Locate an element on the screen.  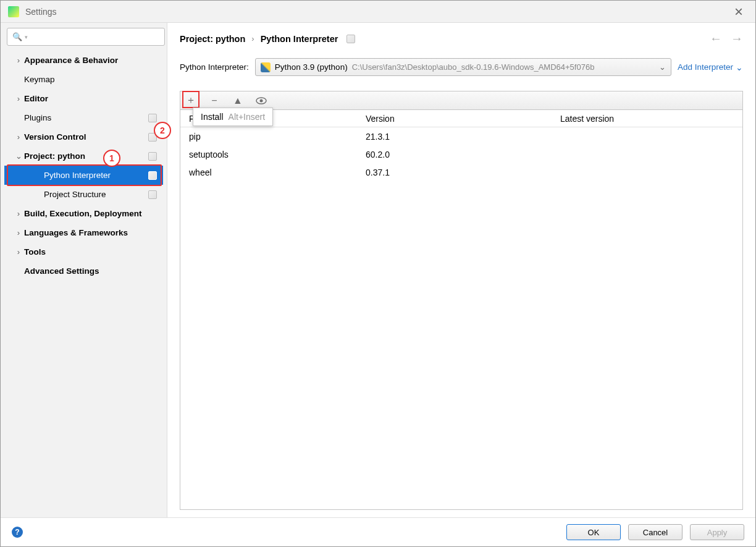
cancel-button: Cancel is located at coordinates (655, 532).